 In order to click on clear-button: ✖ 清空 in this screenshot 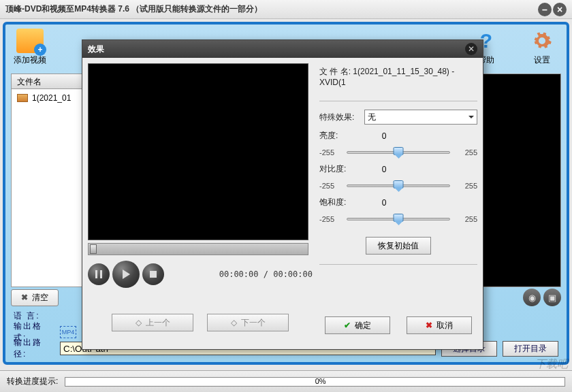, I will do `click(35, 298)`.